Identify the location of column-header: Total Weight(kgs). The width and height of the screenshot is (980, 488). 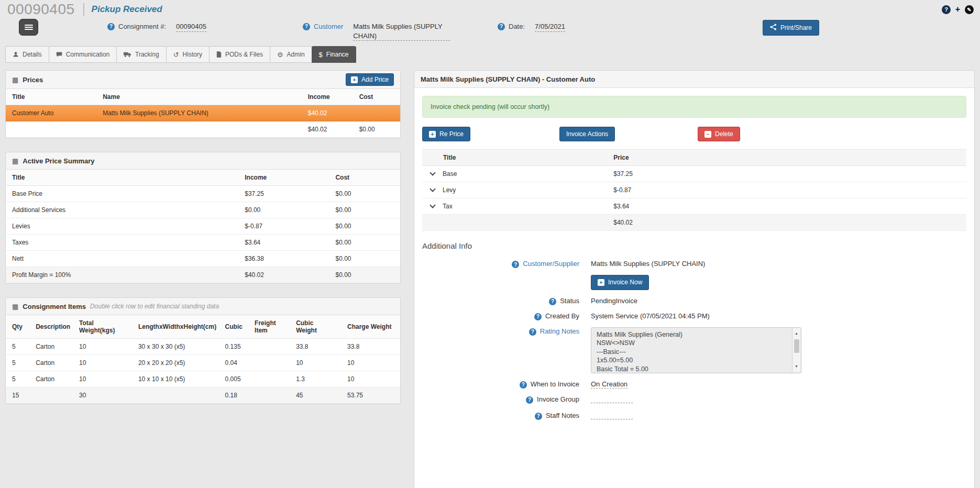
(103, 327).